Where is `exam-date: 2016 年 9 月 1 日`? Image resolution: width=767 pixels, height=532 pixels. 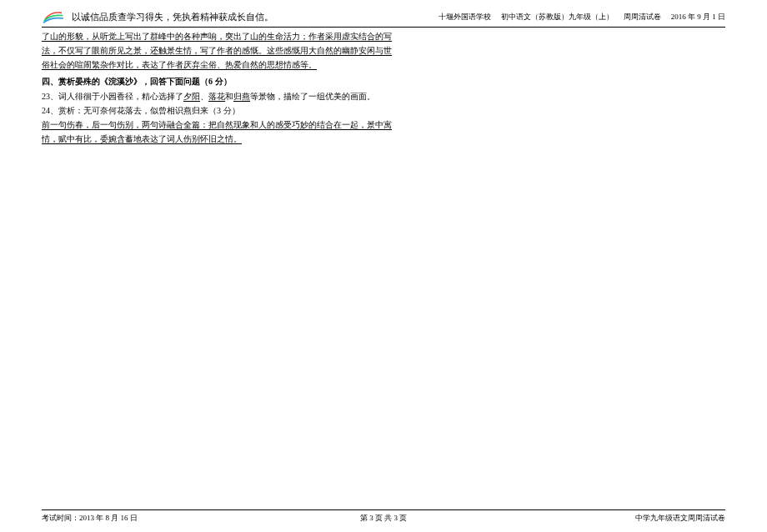
exam-date: 2016 年 9 月 1 日 is located at coordinates (699, 17).